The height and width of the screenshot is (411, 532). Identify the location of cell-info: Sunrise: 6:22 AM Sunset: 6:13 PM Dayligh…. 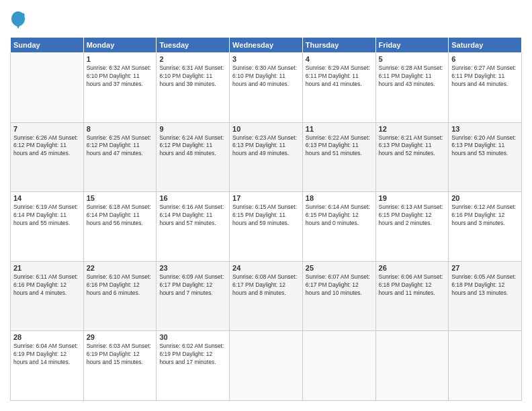
(339, 146).